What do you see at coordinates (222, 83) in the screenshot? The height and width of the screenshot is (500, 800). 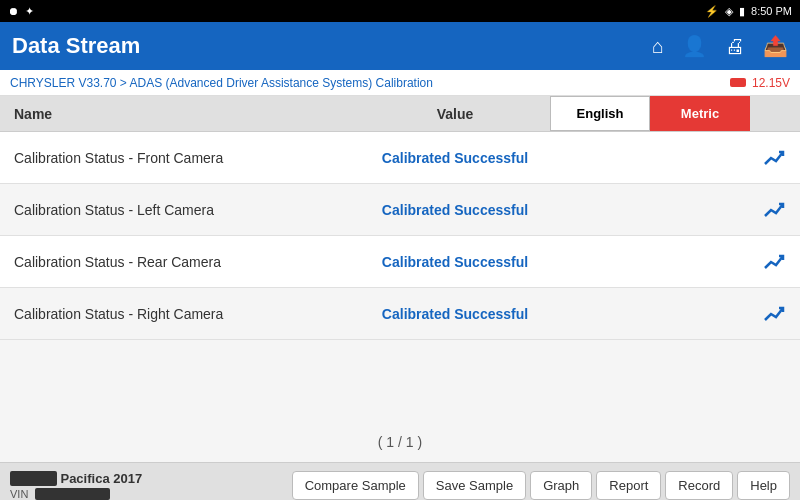 I see `breadcrumb-text: CHRYSLER V33.70 > ADAS (Advanced Driver …` at bounding box center [222, 83].